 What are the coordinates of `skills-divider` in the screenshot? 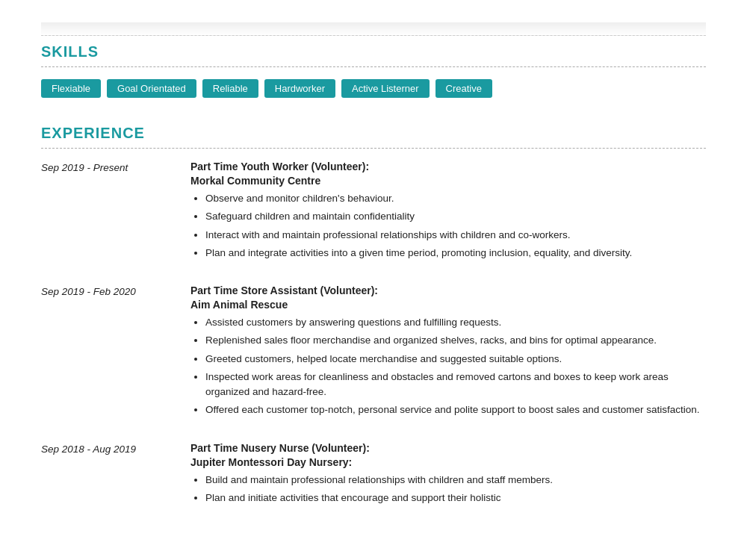 It's located at (374, 67).